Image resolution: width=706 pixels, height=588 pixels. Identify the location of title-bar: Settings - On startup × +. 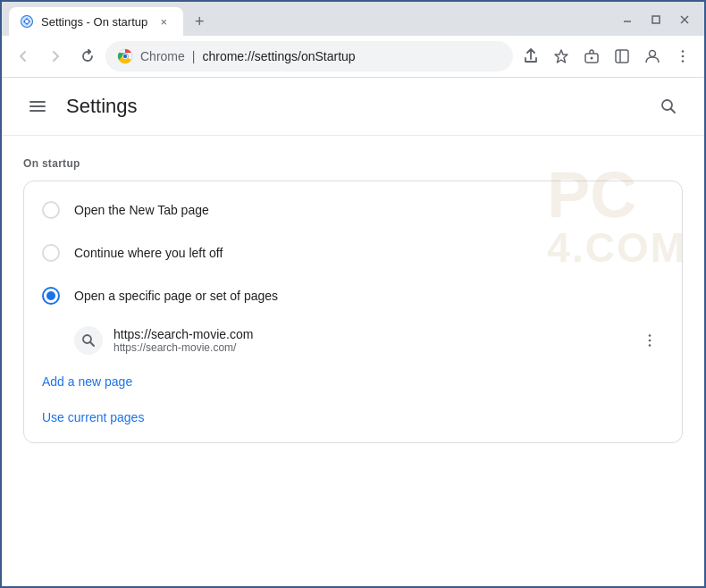
(353, 19).